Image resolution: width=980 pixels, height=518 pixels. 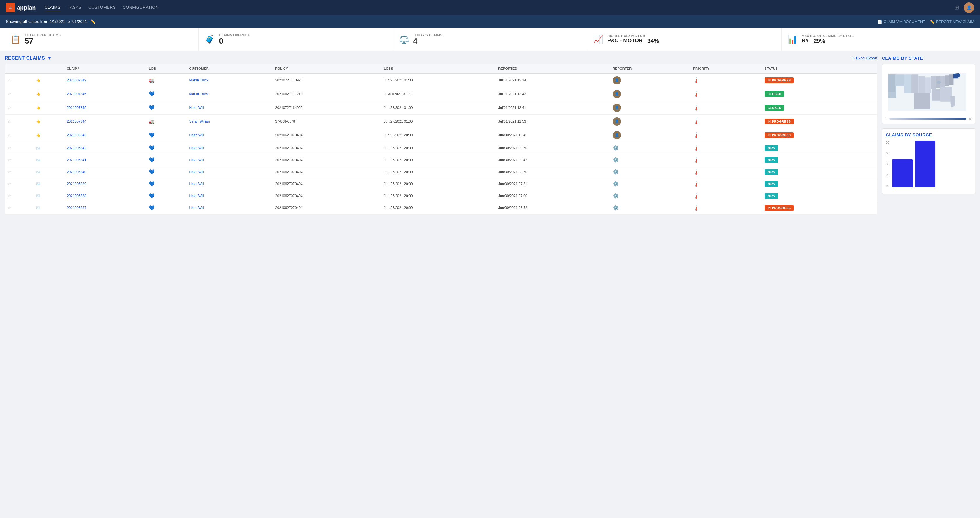 I want to click on reporter-gear-icon: ⚙️, so click(x=616, y=196).